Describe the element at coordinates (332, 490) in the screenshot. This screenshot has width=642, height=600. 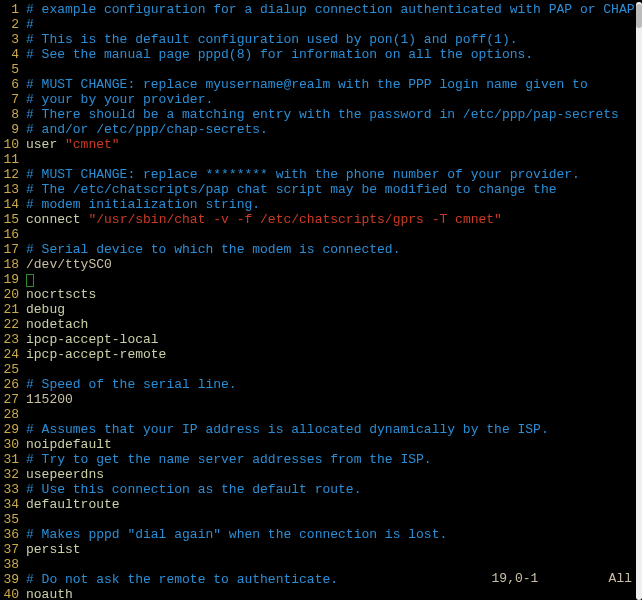
I see `line-content: # Use this connection as the default rou…` at that location.